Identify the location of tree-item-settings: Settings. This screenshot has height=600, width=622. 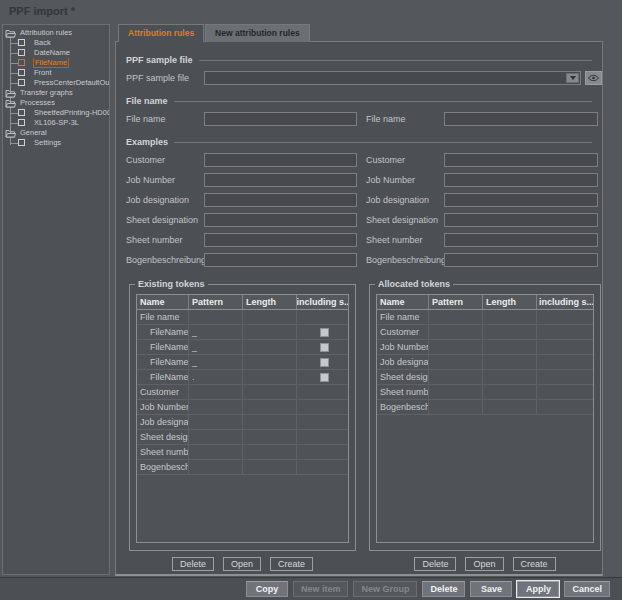
(57, 143).